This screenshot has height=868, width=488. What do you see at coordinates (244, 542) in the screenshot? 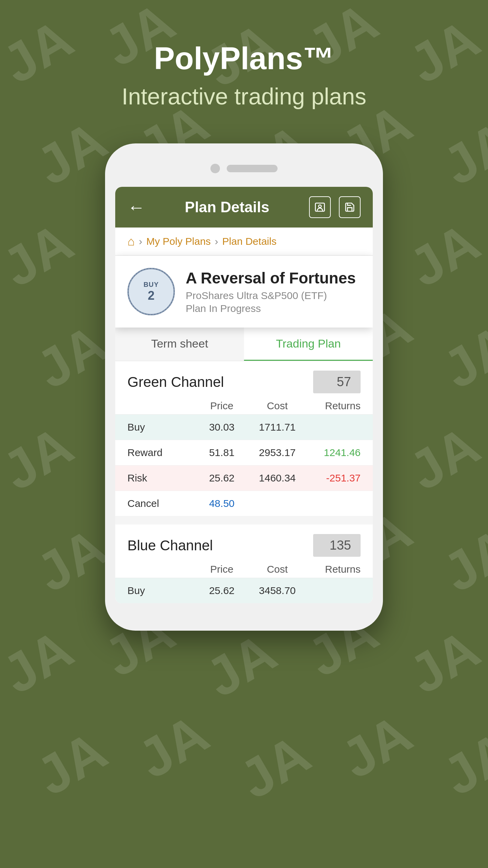
I see `blue-channel-header: Blue Channel 135` at bounding box center [244, 542].